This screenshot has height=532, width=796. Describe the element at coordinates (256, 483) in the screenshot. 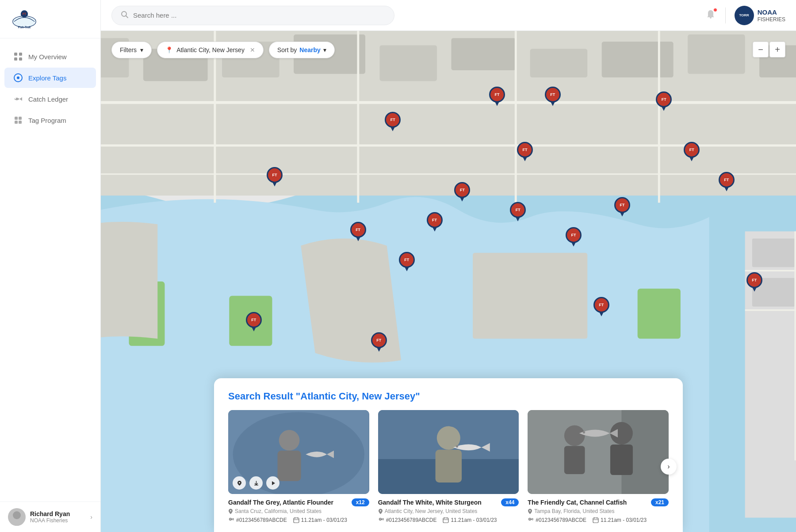

I see `download-overlay-btn` at that location.